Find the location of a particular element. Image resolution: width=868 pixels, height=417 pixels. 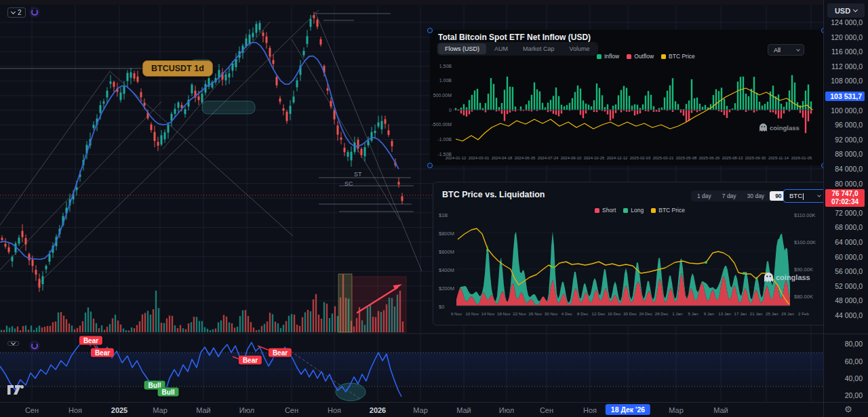

liq-x-tick: 16 Dec is located at coordinates (614, 313).